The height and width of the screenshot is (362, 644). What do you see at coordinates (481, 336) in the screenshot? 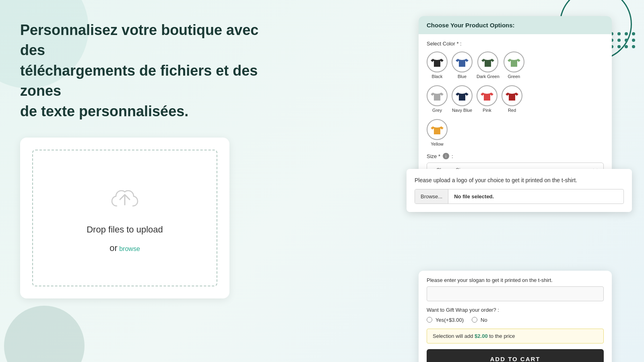
I see `price-amount: $2.00` at bounding box center [481, 336].